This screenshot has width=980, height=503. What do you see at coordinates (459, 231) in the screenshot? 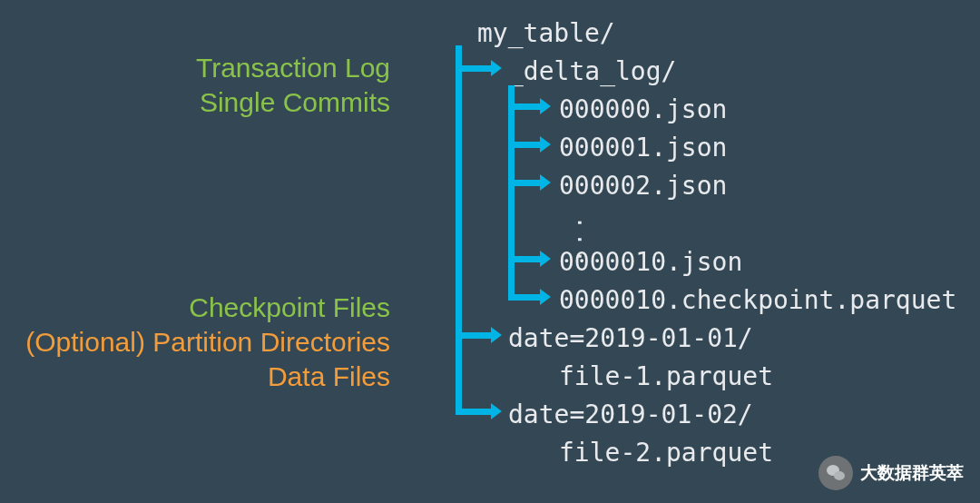
I see `tree-connector-root` at bounding box center [459, 231].